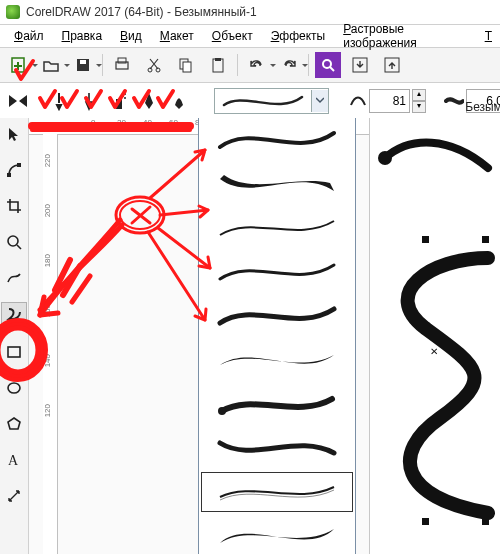 The height and width of the screenshot is (554, 500). What do you see at coordinates (14, 170) in the screenshot?
I see `shape-tool` at bounding box center [14, 170].